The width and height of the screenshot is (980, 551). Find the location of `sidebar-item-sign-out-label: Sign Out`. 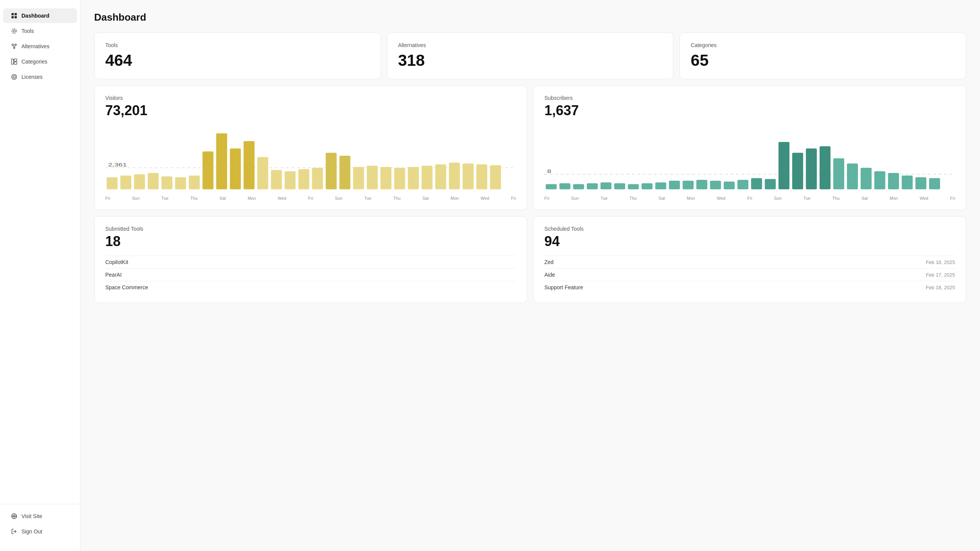

sidebar-item-sign-out-label: Sign Out is located at coordinates (32, 531).